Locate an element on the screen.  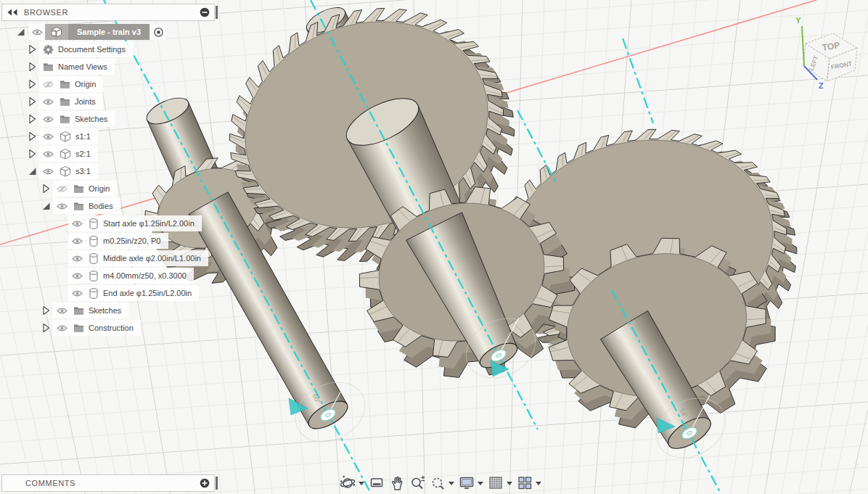
tree-item-label: m0.25in/z20, P0 is located at coordinates (132, 241).